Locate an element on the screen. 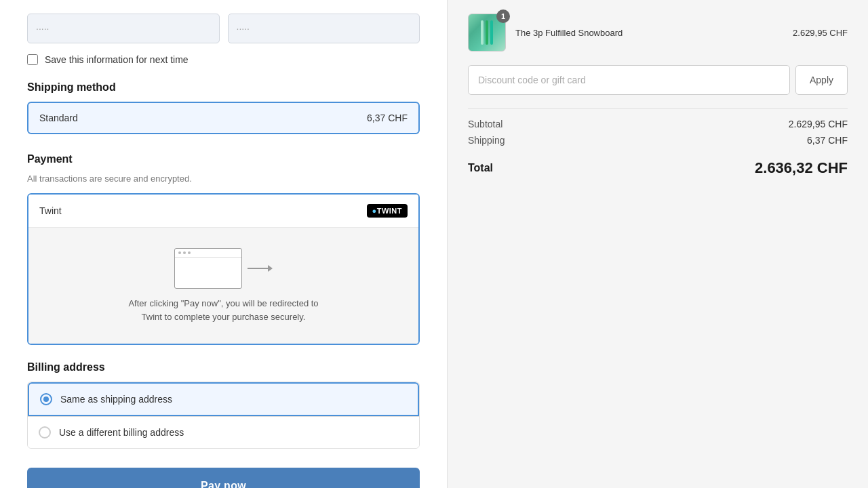  subtotal-value: 2.629,95 CHF is located at coordinates (818, 124).